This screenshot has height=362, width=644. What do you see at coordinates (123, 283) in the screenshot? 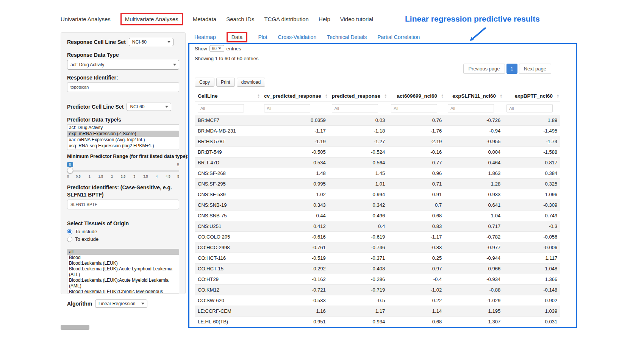
I see `tissue-option-blood-leukemia-leuk-acute-myeloid-leukemia-aml: Blood:Leukemia (LEUK):Acute Myeloid Leuk…` at bounding box center [123, 283].